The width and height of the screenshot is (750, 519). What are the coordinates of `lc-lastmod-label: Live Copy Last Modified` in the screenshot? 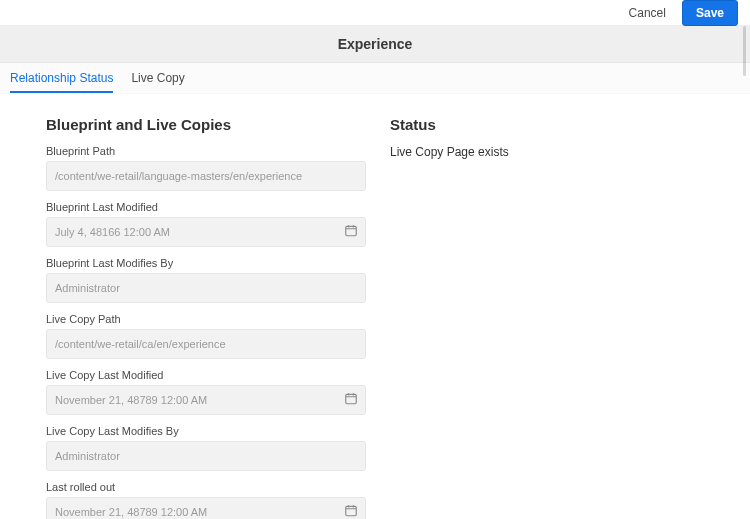 It's located at (206, 375).